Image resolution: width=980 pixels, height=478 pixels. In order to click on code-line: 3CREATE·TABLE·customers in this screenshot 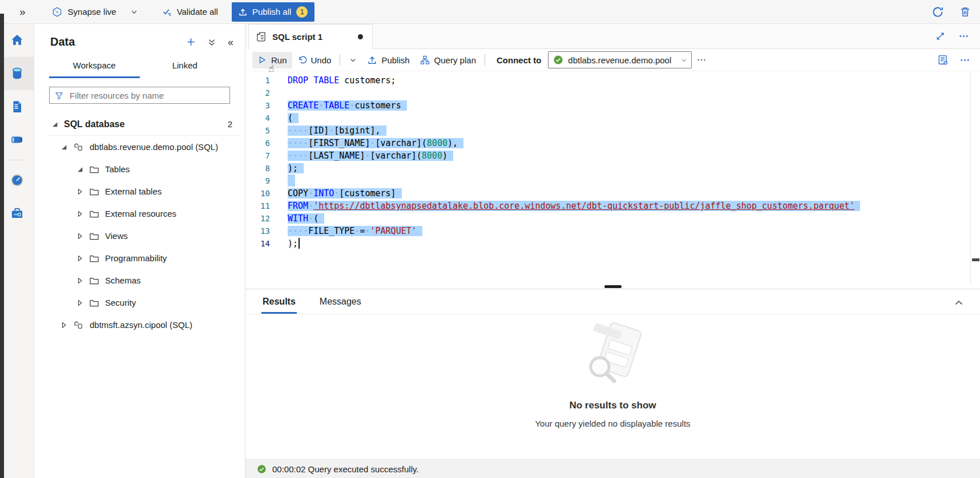, I will do `click(613, 106)`.